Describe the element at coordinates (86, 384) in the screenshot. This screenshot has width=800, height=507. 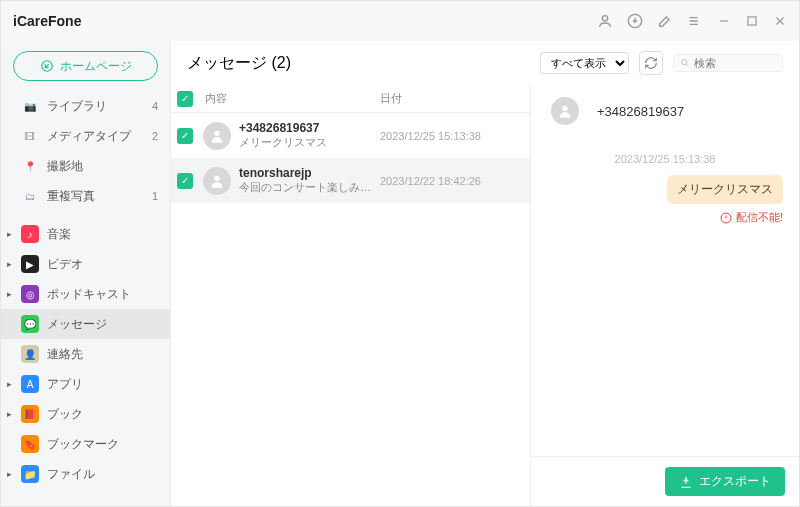
I see `sidebar-item: Aアプリ` at that location.